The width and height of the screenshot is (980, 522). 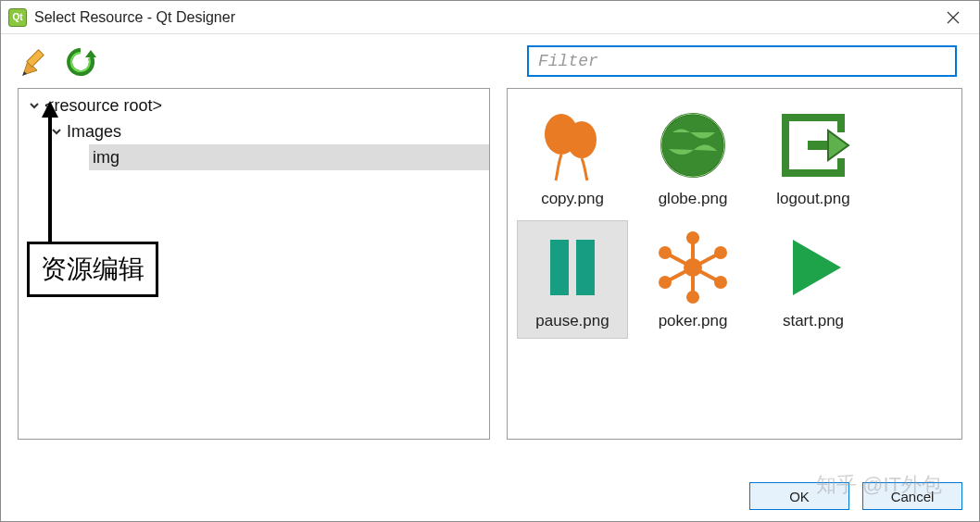 What do you see at coordinates (813, 280) in the screenshot?
I see `grid-item-play: start.png` at bounding box center [813, 280].